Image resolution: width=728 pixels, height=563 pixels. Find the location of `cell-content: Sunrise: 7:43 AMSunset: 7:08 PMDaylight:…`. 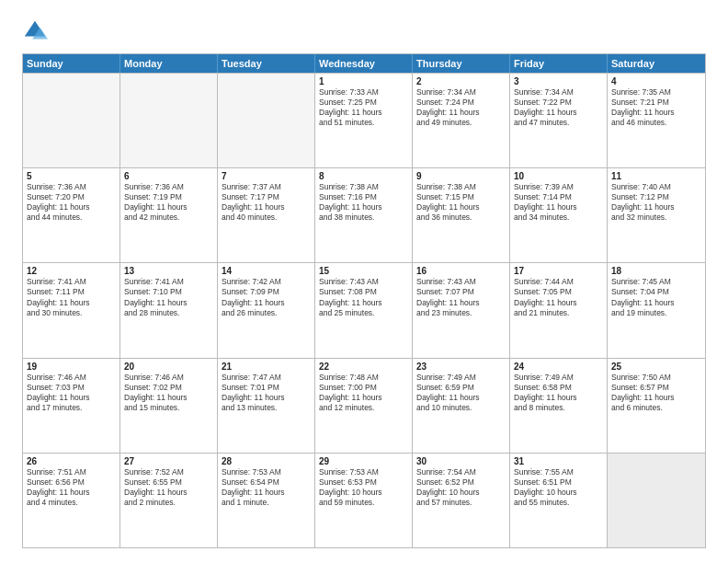

cell-content: Sunrise: 7:43 AMSunset: 7:08 PMDaylight:… is located at coordinates (364, 297).